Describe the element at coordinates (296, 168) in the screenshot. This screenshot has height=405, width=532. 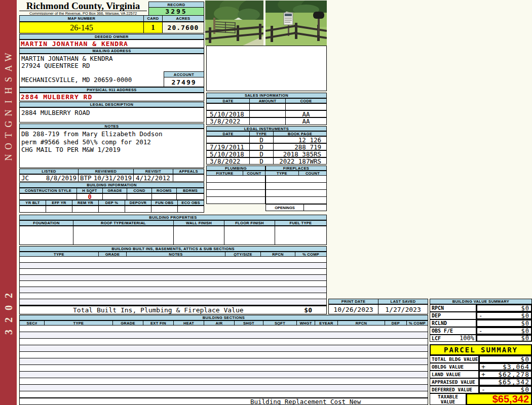
I see `fireplaces-title: FIREPLACES` at that location.